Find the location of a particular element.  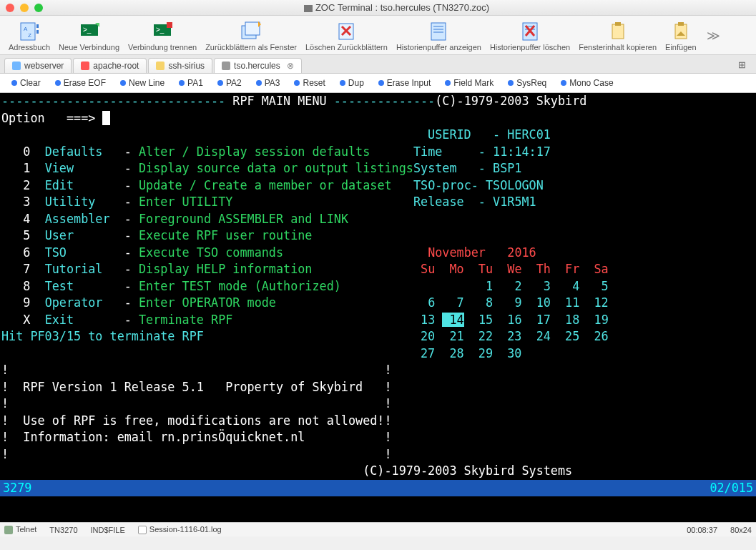

toolbar-label: Neue Verbindung is located at coordinates (89, 47).